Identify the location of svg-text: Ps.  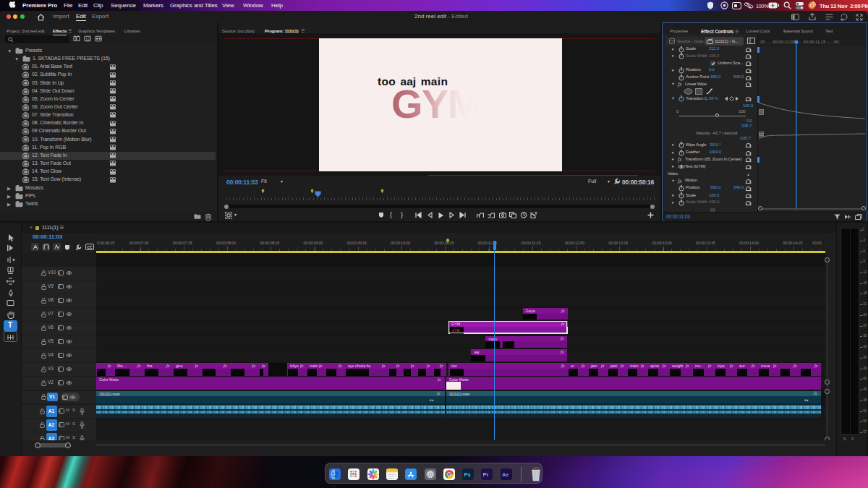
(467, 474).